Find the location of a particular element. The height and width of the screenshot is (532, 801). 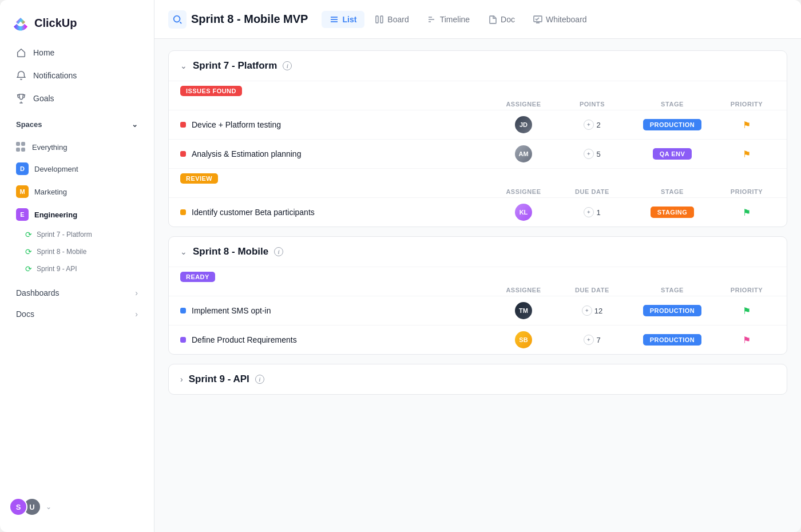

tab-board: Board is located at coordinates (391, 19).